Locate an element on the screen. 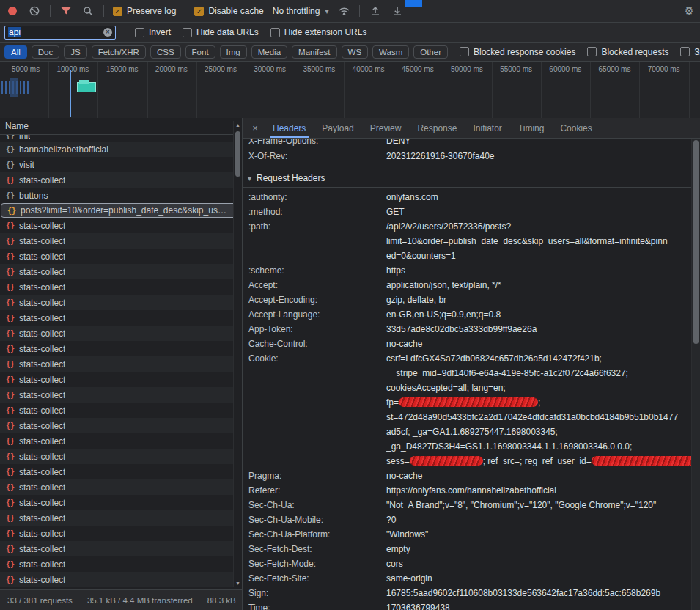 The height and width of the screenshot is (610, 700). type-filter-font: Font is located at coordinates (201, 52).